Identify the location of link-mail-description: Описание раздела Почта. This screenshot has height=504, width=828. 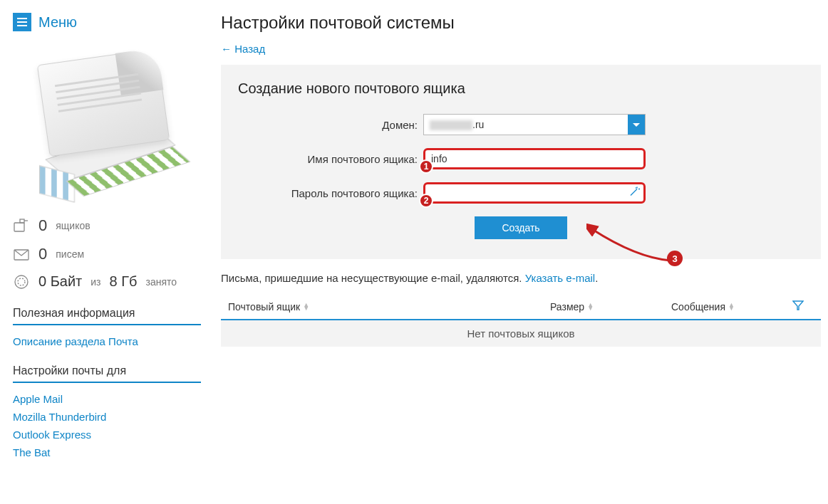
(107, 342).